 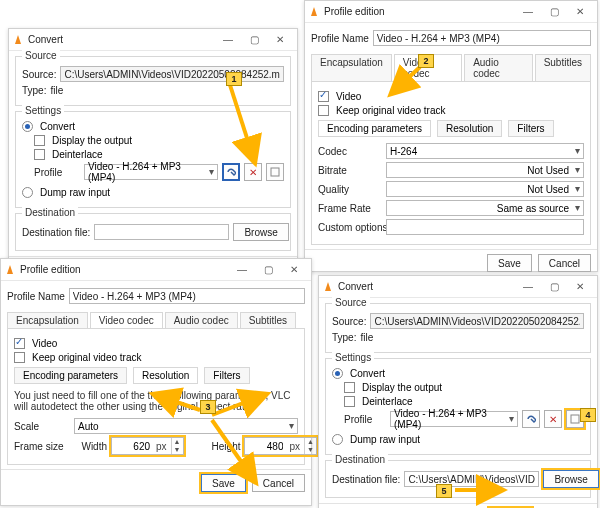 What do you see at coordinates (485, 170) in the screenshot?
I see `bitrate-combo: Not Used` at bounding box center [485, 170].